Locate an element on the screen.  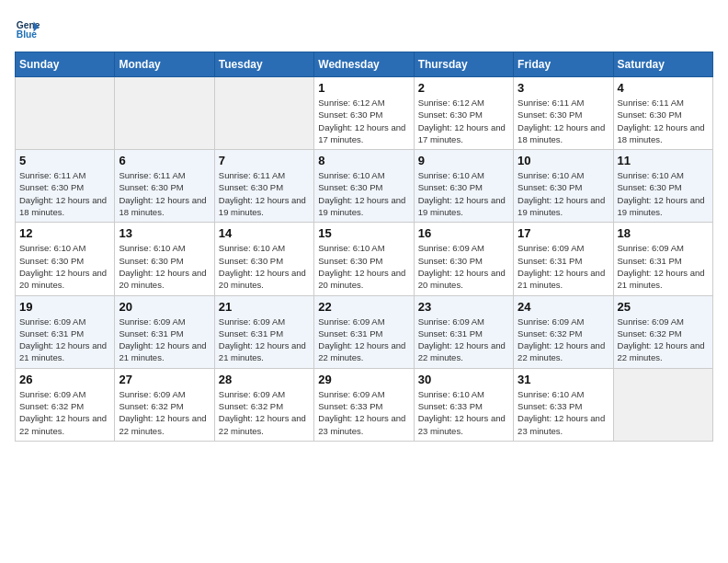
calendar-week-row: 26Sunrise: 6:09 AM Sunset: 6:32 PM Dayli… is located at coordinates (364, 405).